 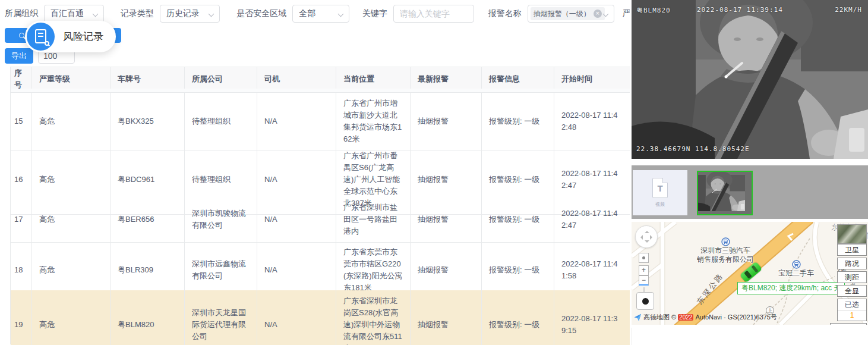 What do you see at coordinates (644, 270) in the screenshot?
I see `zoom-in-button: +` at bounding box center [644, 270].